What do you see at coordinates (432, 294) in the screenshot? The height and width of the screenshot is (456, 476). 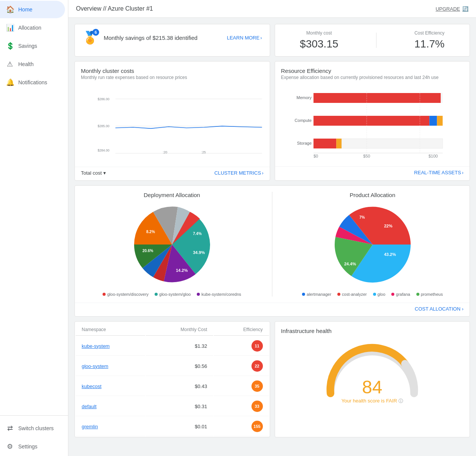 I see `legend-label-prometheus: prometheus` at bounding box center [432, 294].